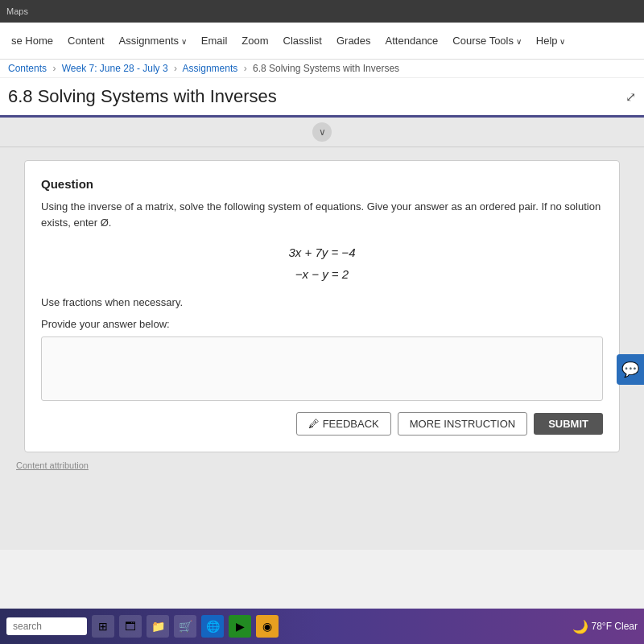 The width and height of the screenshot is (644, 644). I want to click on question-text: Using the inverse of a matrix, solve the…, so click(322, 214).